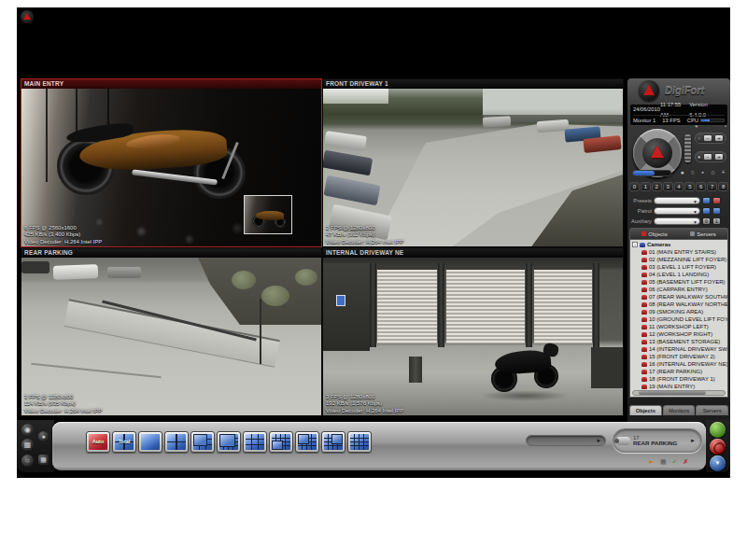 This screenshot has width=747, height=560. I want to click on viewport-title: REAR PARKING, so click(172, 253).